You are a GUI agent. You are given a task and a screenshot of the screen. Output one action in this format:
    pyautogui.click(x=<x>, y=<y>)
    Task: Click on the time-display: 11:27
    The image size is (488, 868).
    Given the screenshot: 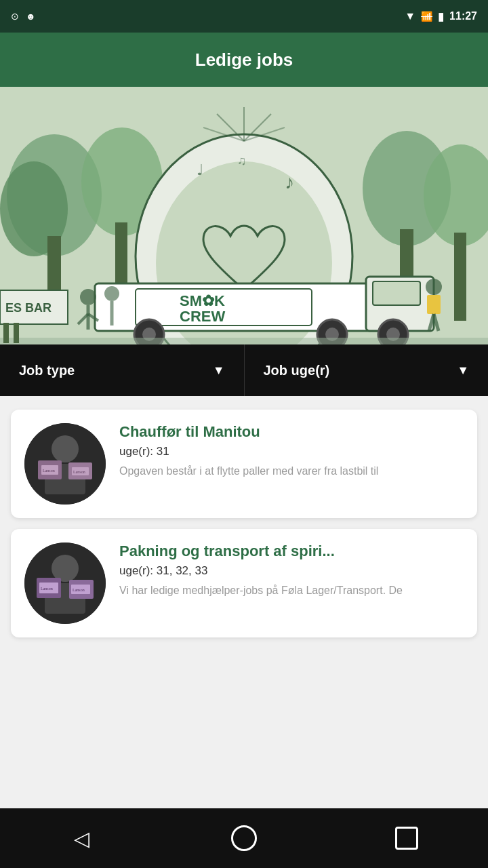 What is the action you would take?
    pyautogui.click(x=464, y=16)
    